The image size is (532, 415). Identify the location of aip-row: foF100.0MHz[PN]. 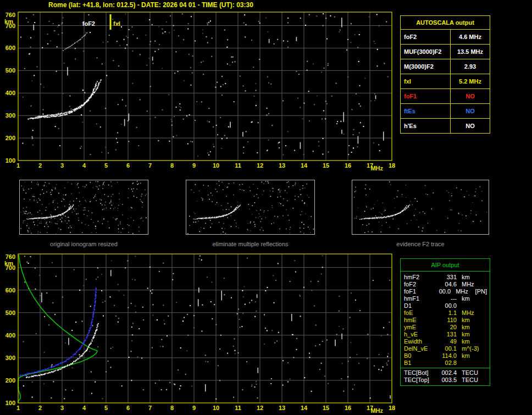
(445, 291).